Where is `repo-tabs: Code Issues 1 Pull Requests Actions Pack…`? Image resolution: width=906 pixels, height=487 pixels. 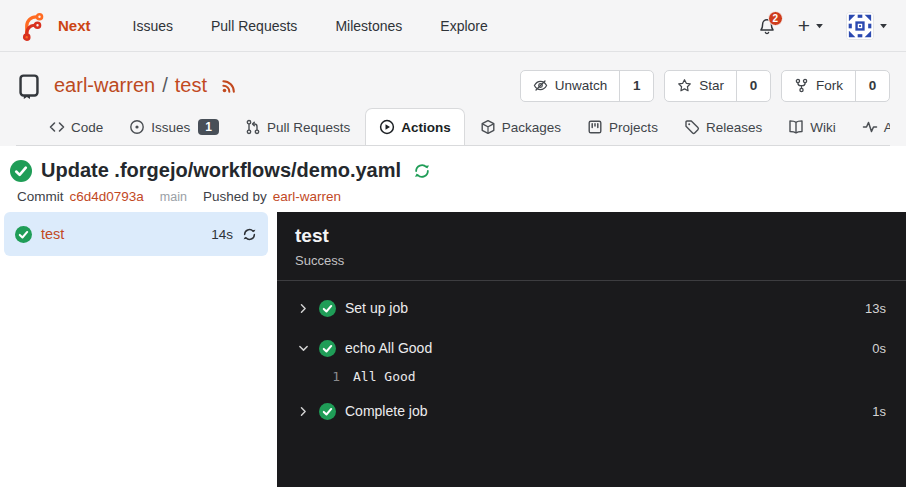 repo-tabs: Code Issues 1 Pull Requests Actions Pack… is located at coordinates (453, 127).